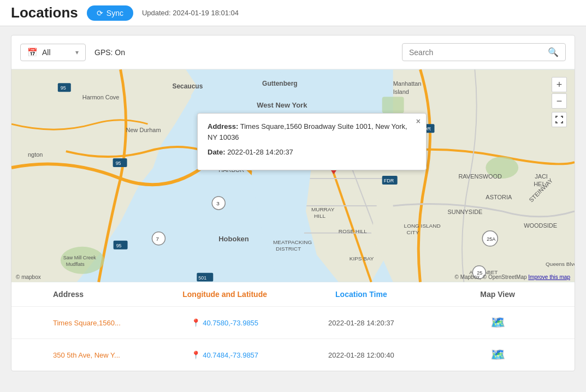 The height and width of the screenshot is (392, 586). Describe the element at coordinates (401, 92) in the screenshot. I see `svg-text: Island` at that location.